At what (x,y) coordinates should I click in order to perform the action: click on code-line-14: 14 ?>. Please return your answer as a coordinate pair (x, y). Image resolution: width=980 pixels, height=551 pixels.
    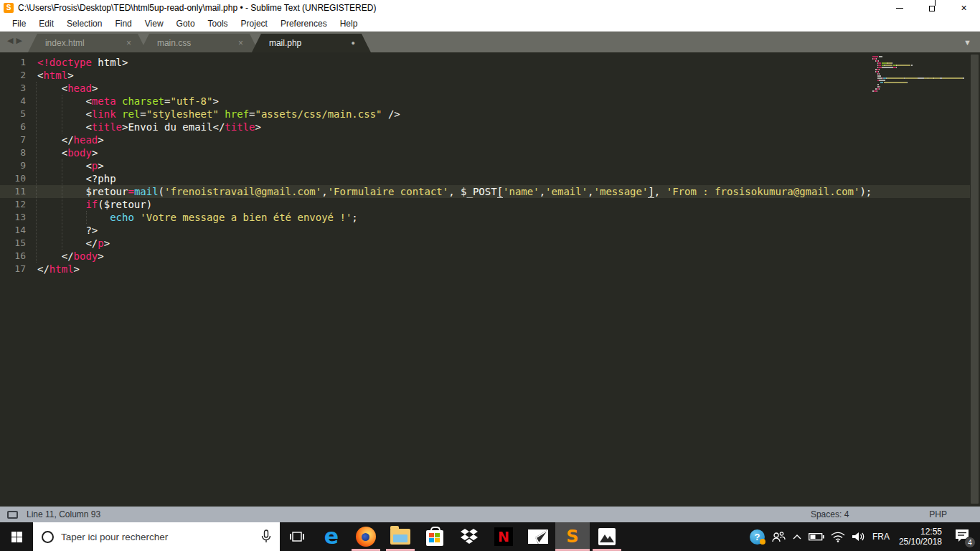
    Looking at the image, I should click on (490, 230).